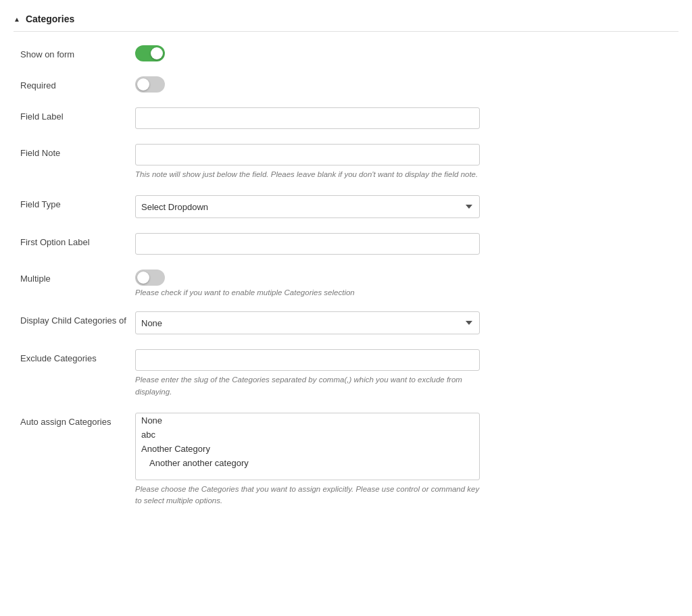  Describe the element at coordinates (346, 19) in the screenshot. I see `section-header: ▲ Categories` at that location.